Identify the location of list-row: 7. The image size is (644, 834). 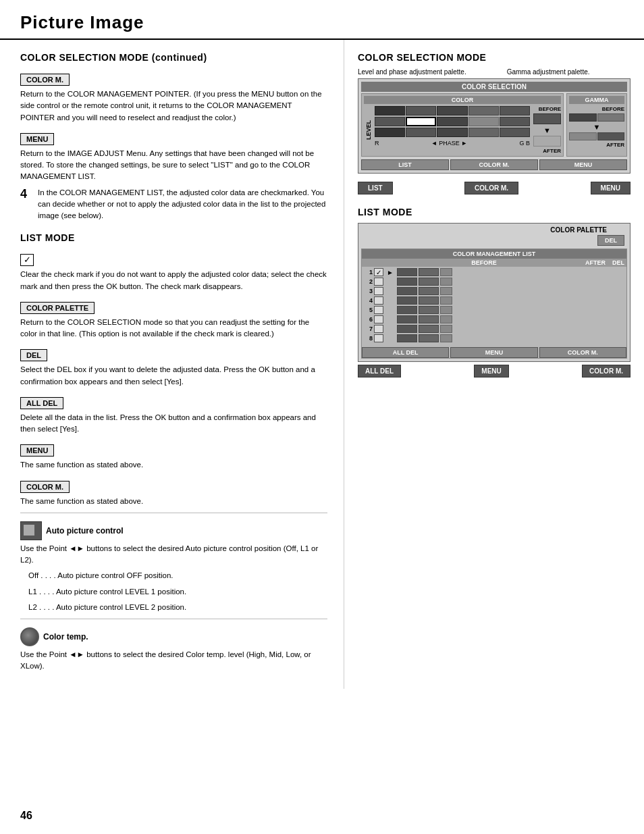
(494, 329).